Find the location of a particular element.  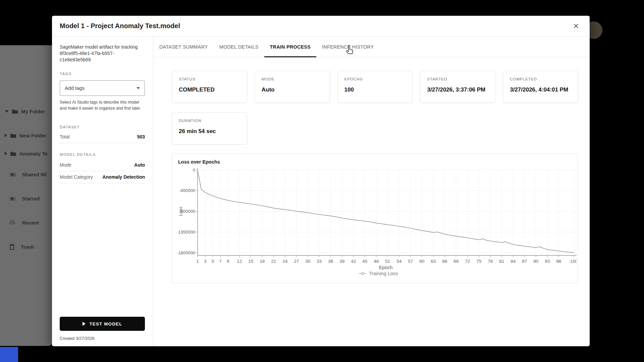

sidebar-item-new-folder: New Folder is located at coordinates (29, 135).